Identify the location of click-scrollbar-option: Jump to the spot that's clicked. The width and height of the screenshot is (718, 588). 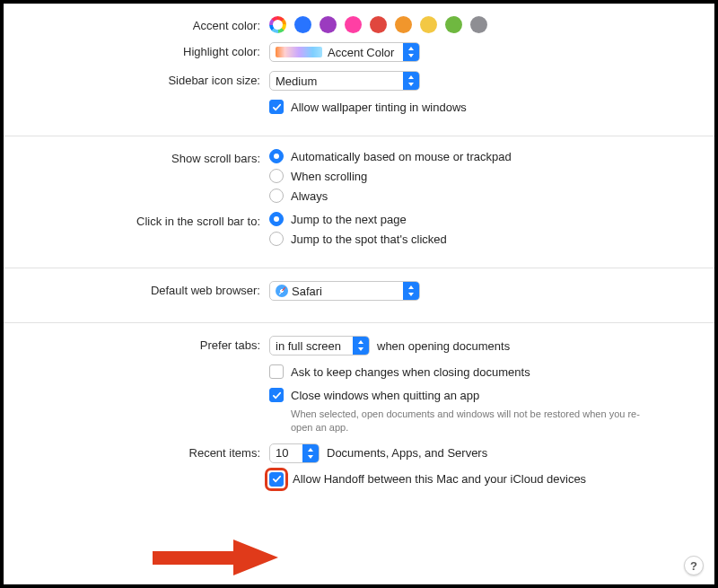
(492, 239).